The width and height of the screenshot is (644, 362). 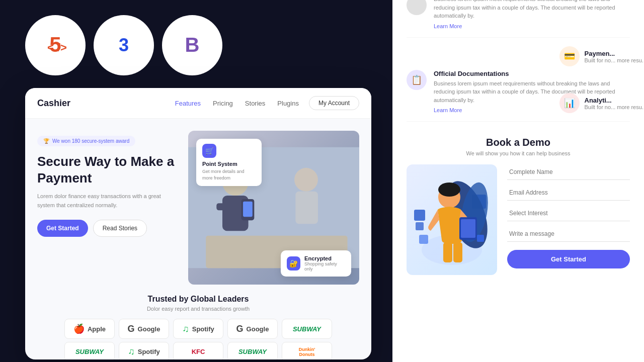 I want to click on nav-features: Features, so click(x=188, y=104).